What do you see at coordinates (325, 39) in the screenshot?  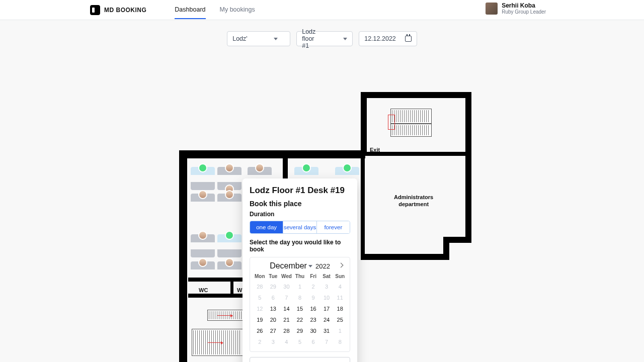 I see `floor-select: Lodz floor #1` at bounding box center [325, 39].